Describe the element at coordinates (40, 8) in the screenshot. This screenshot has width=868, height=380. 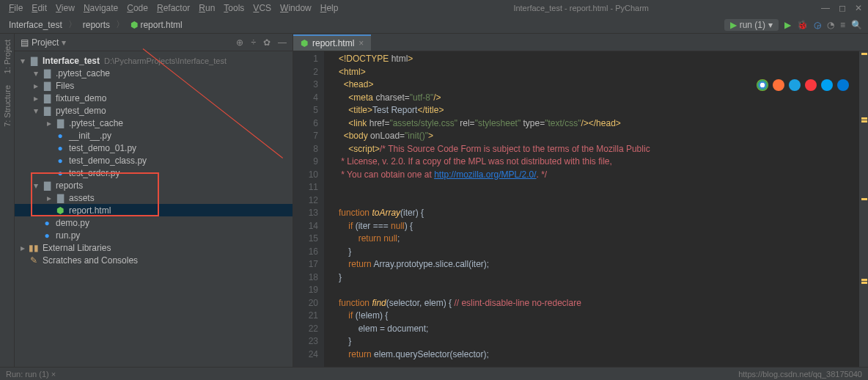
I see `menu-edit: Edit` at that location.